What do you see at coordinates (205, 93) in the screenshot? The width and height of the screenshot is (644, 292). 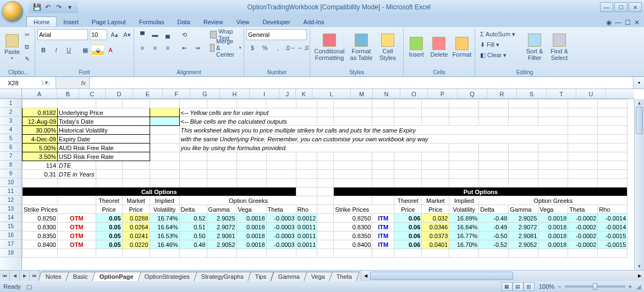 I see `col-header-G: G` at bounding box center [205, 93].